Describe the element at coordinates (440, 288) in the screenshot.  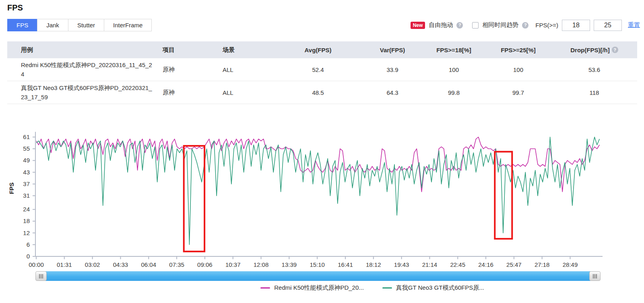
I see `legend-label: 真我GT Neo3 GT模式60FPS原...` at that location.